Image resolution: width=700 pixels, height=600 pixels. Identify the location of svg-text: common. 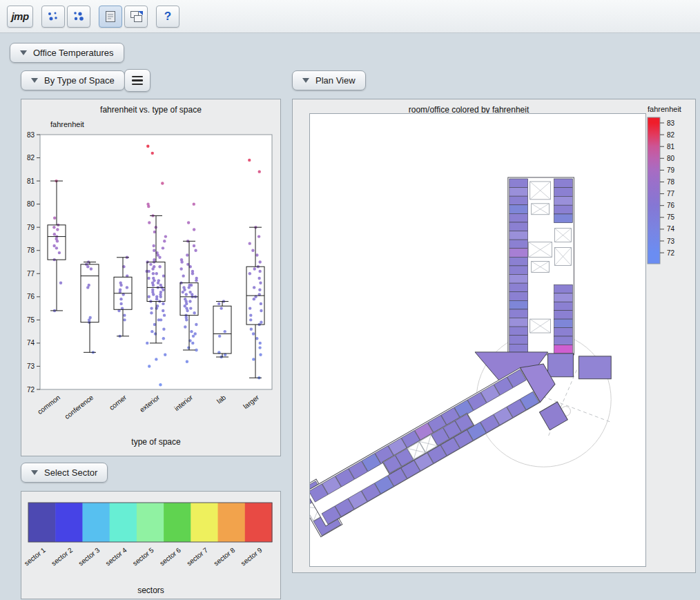
(48, 405).